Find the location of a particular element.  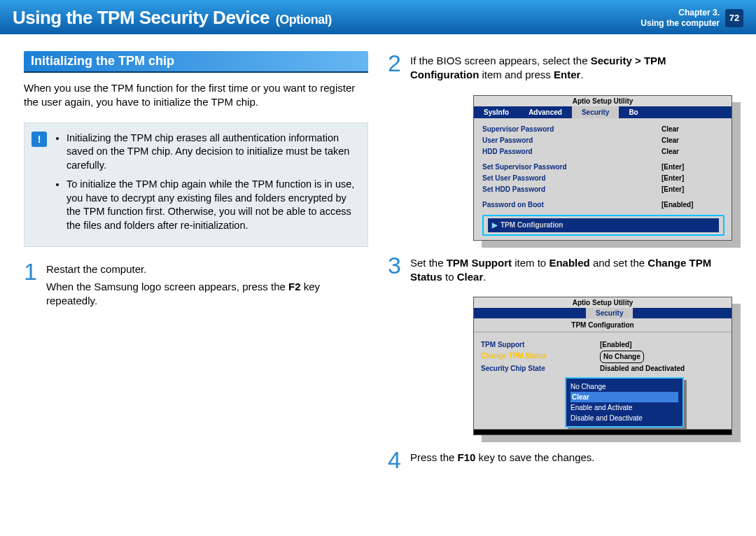

dropdown-option: Disable and Deactivate is located at coordinates (624, 418).